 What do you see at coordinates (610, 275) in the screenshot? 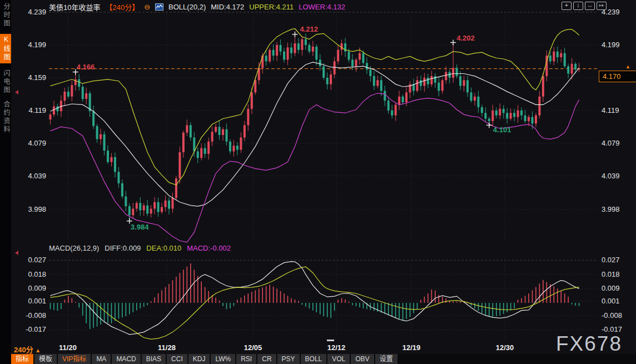
I see `macd-axis-label-right: 0.018` at bounding box center [610, 275].